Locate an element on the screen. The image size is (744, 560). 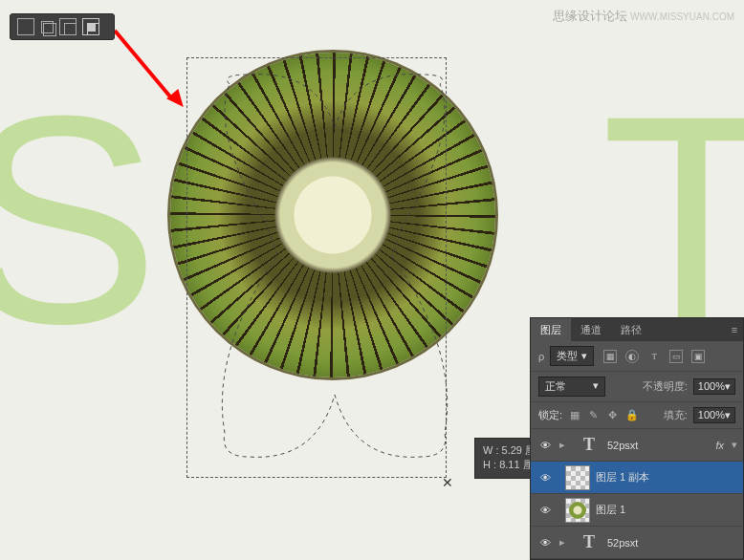
lock-pixels-icon: ▦ is located at coordinates (574, 415).